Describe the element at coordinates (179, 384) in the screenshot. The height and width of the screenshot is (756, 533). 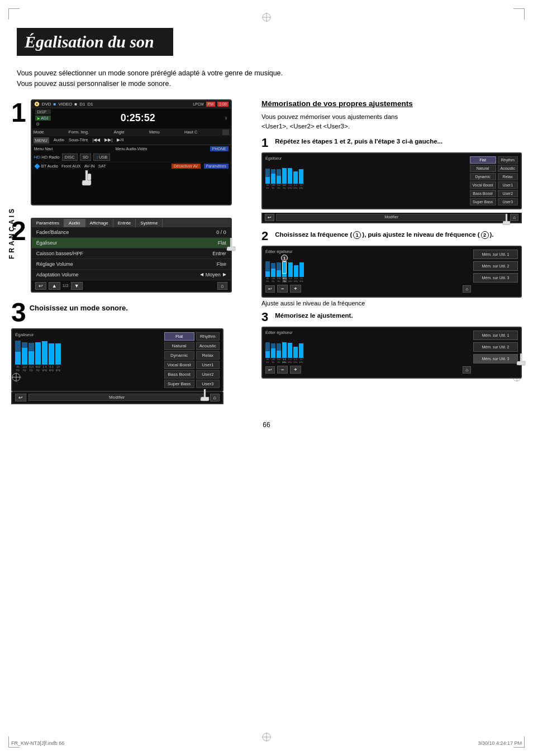
I see `eq-mode-superbass: Super Bass` at that location.